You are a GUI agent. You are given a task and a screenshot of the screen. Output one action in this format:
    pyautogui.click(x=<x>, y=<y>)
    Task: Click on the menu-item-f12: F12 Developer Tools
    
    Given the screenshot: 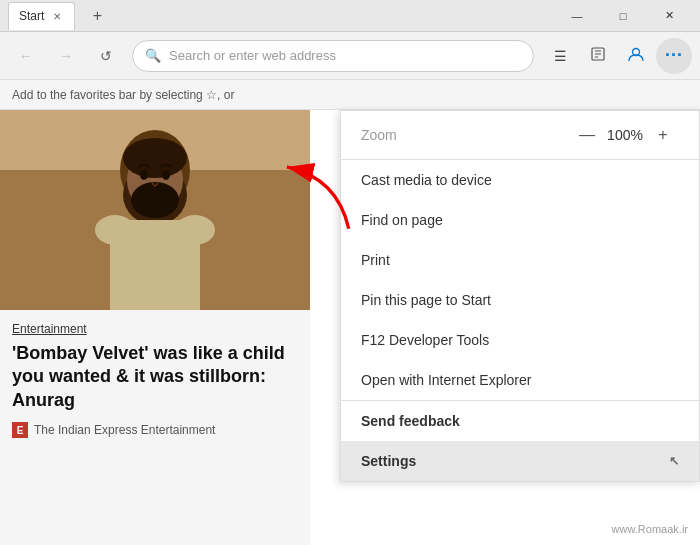 What is the action you would take?
    pyautogui.click(x=520, y=340)
    